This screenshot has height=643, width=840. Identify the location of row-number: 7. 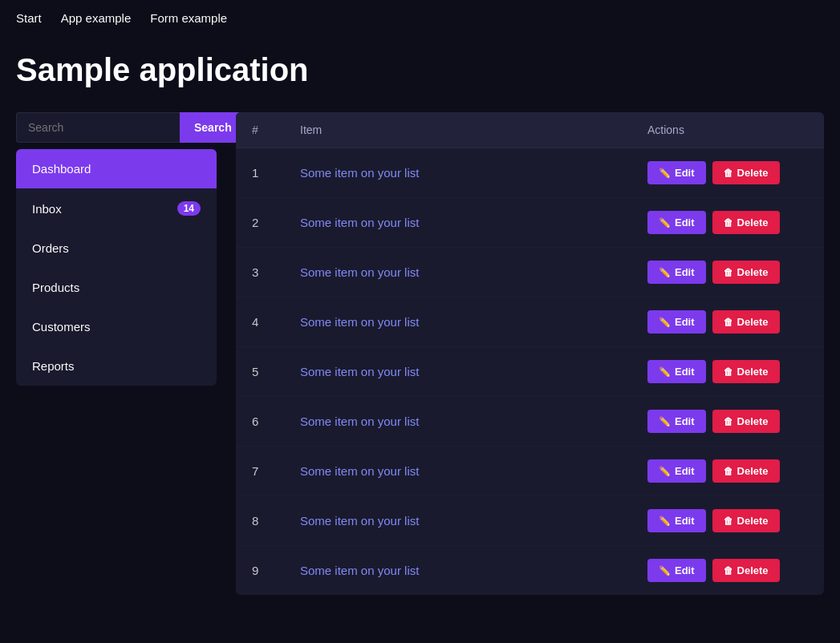
(276, 471).